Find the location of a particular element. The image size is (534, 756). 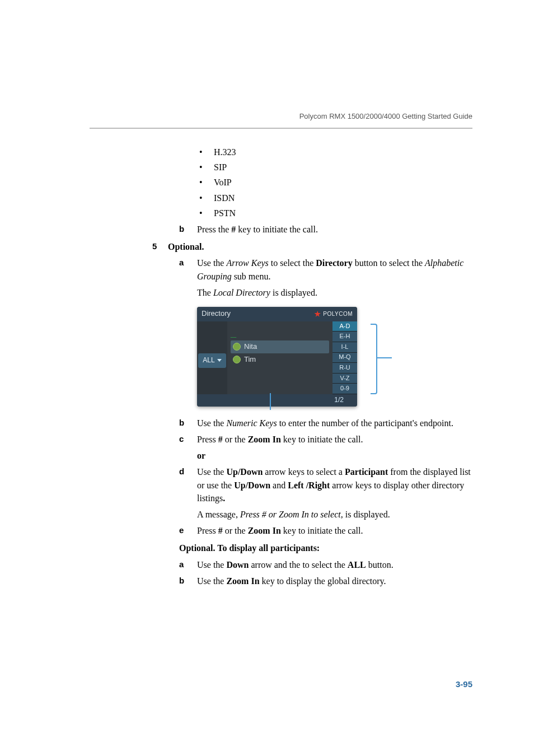

polycom-logo-icon is located at coordinates (317, 314).